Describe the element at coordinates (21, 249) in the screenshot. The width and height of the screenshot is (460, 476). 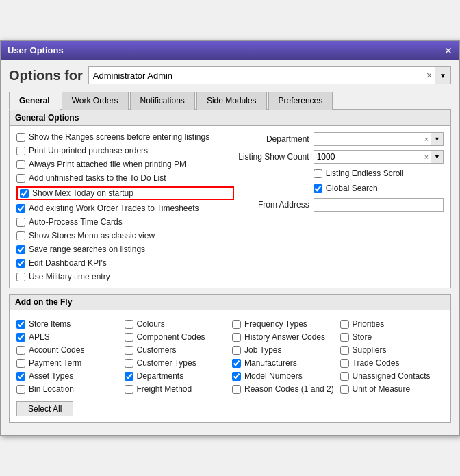
I see `save-range-checkbox` at that location.